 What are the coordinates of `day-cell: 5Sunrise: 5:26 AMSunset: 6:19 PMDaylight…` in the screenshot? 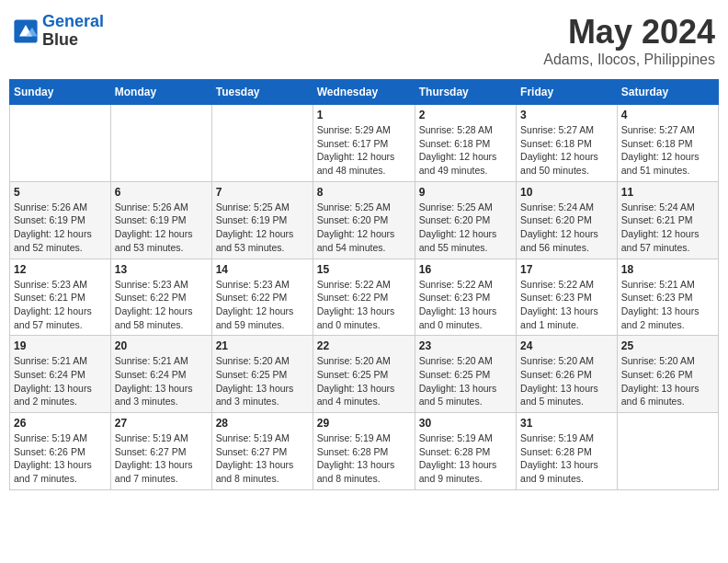 It's located at (61, 220).